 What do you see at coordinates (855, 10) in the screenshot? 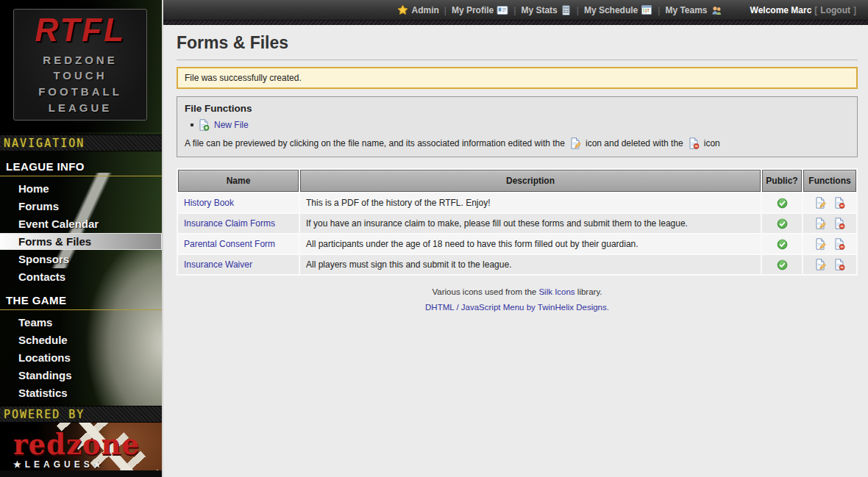
I see `bracket: ]` at bounding box center [855, 10].